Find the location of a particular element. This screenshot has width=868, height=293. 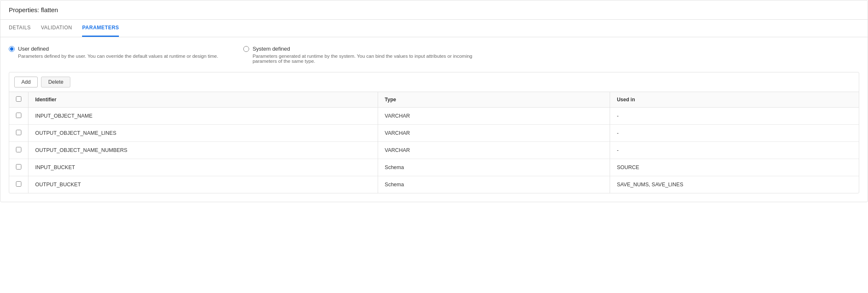

user-defined-radio is located at coordinates (12, 49).